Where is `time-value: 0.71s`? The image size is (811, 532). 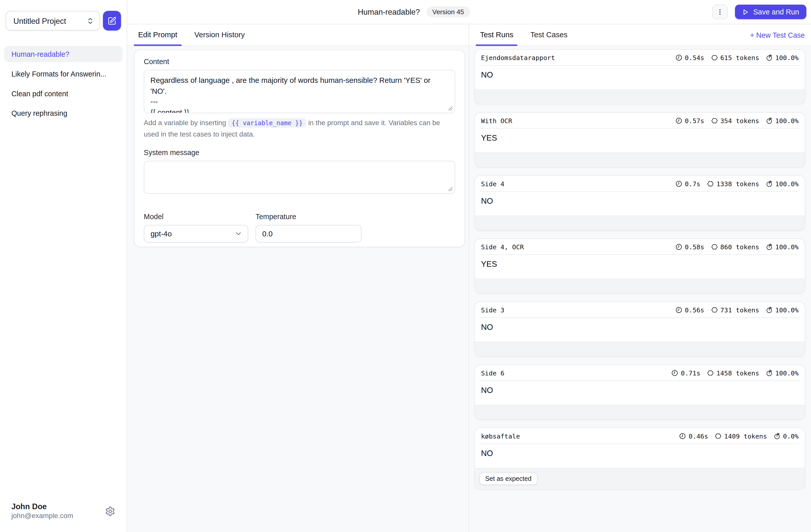 time-value: 0.71s is located at coordinates (691, 373).